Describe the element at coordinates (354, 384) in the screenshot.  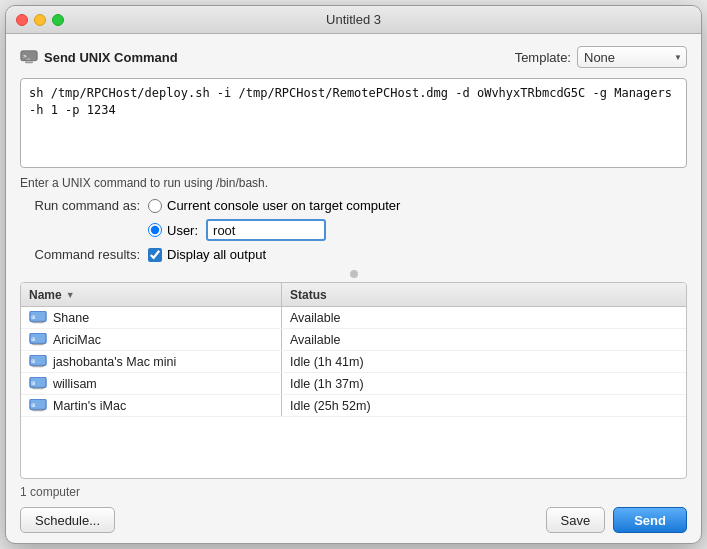
I see `table-row: ⊞ willisamIdle (1h 37m)` at that location.